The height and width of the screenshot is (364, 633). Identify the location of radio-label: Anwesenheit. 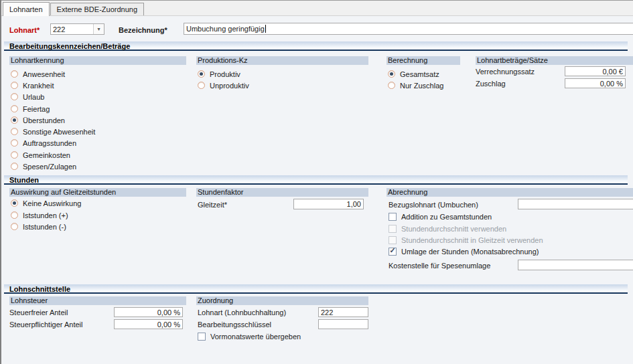
(44, 74).